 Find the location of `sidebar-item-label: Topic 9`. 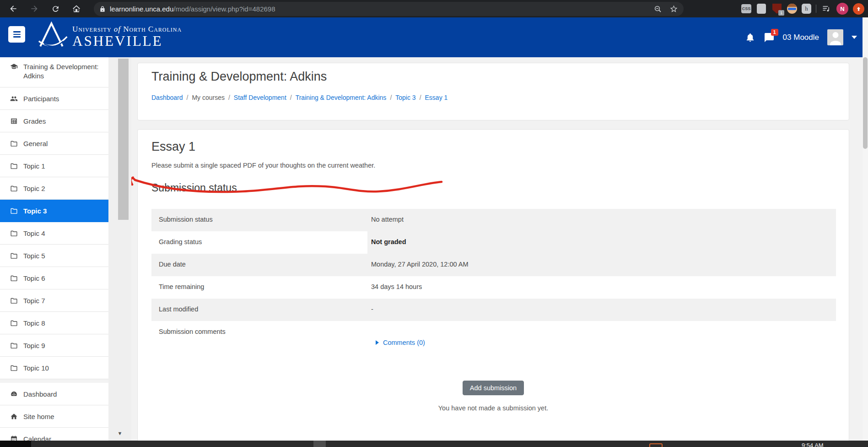

sidebar-item-label: Topic 9 is located at coordinates (34, 345).